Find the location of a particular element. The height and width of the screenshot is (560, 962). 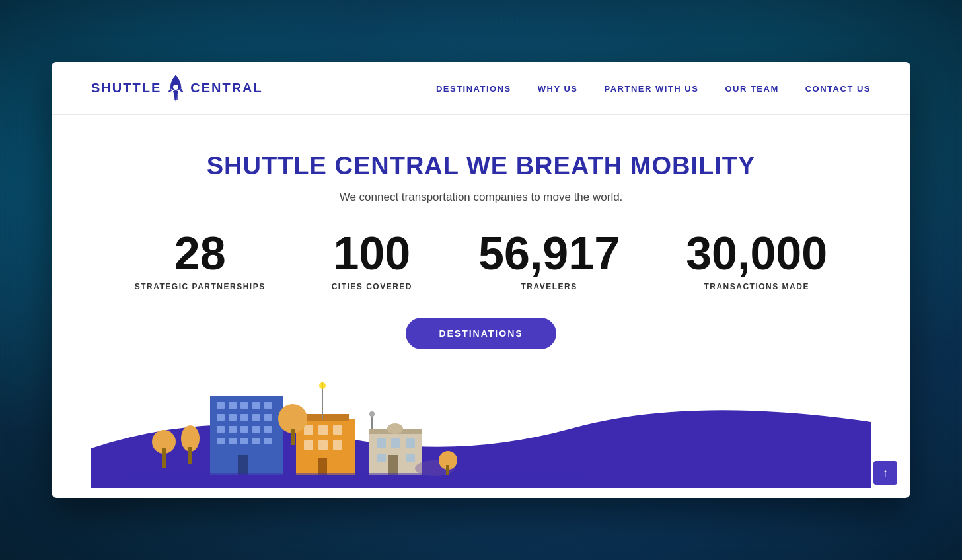

navbar: SHUTTLE CENTRAL DESTINATIONS WHY US is located at coordinates (481, 88).